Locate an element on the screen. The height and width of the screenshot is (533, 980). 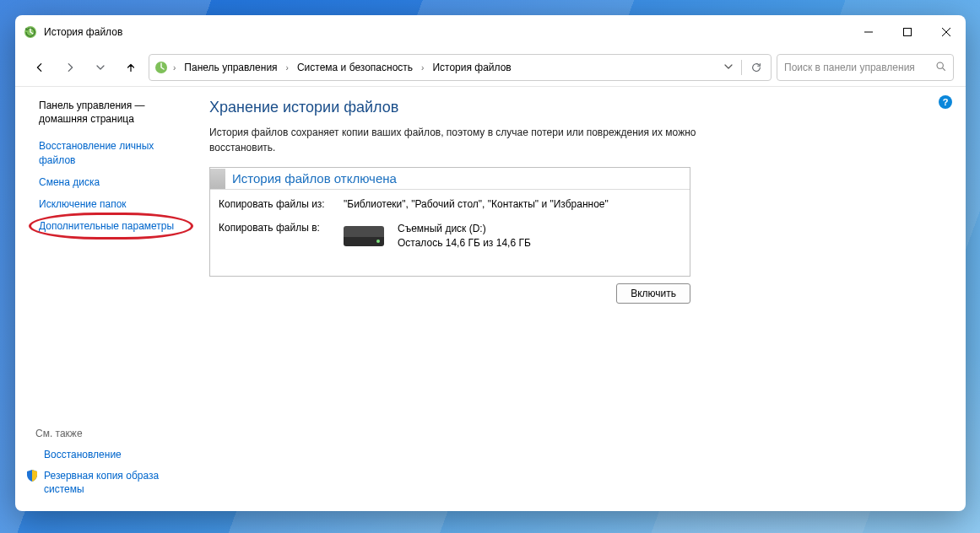
copy-to-label: Копировать файлы в: is located at coordinates (281, 236).